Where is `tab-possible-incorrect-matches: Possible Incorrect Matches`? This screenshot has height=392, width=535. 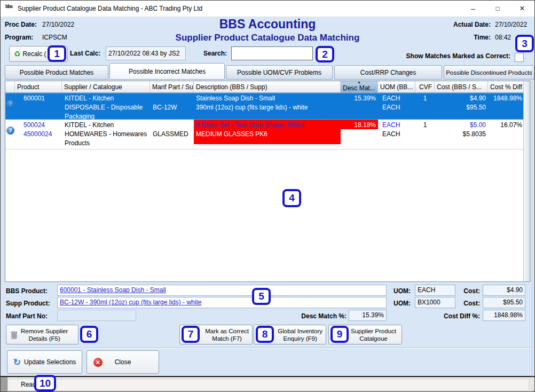 tab-possible-incorrect-matches: Possible Incorrect Matches is located at coordinates (167, 72).